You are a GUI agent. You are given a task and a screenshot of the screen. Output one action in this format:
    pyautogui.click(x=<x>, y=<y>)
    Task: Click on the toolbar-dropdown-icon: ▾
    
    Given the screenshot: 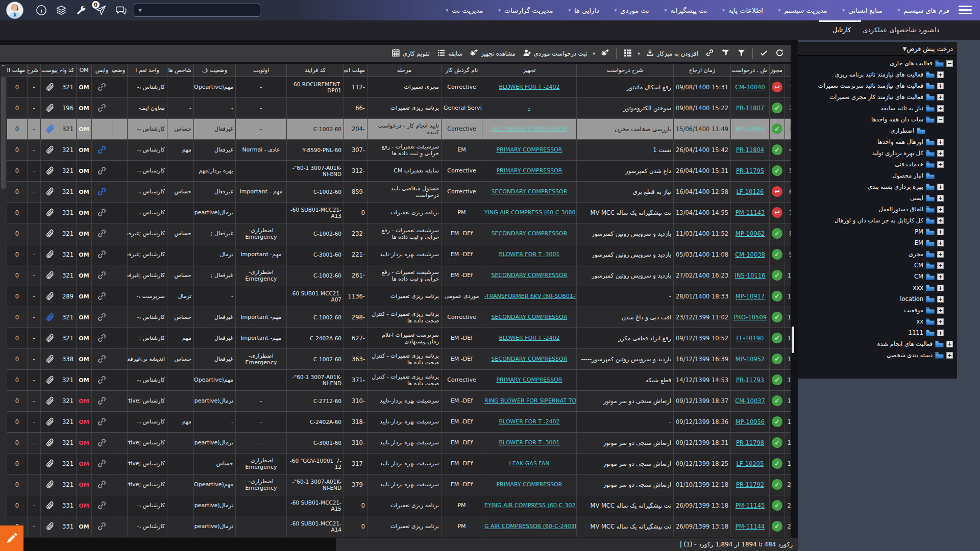 What is the action you would take?
    pyautogui.click(x=594, y=54)
    